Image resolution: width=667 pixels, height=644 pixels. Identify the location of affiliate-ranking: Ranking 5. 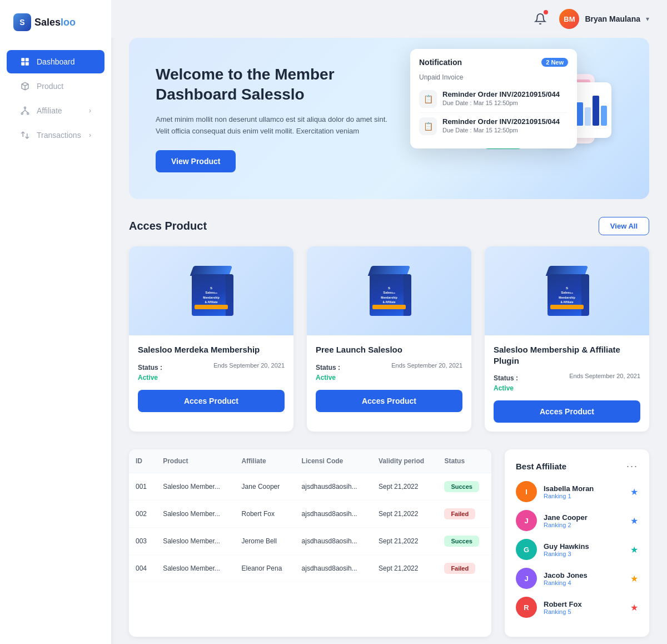
(563, 612).